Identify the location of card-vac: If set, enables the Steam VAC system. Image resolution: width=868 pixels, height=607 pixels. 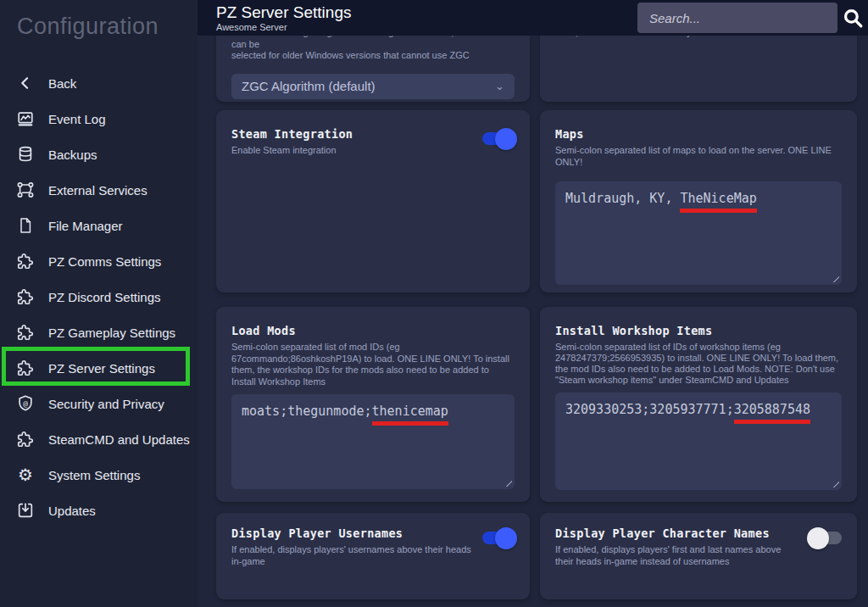
(698, 69).